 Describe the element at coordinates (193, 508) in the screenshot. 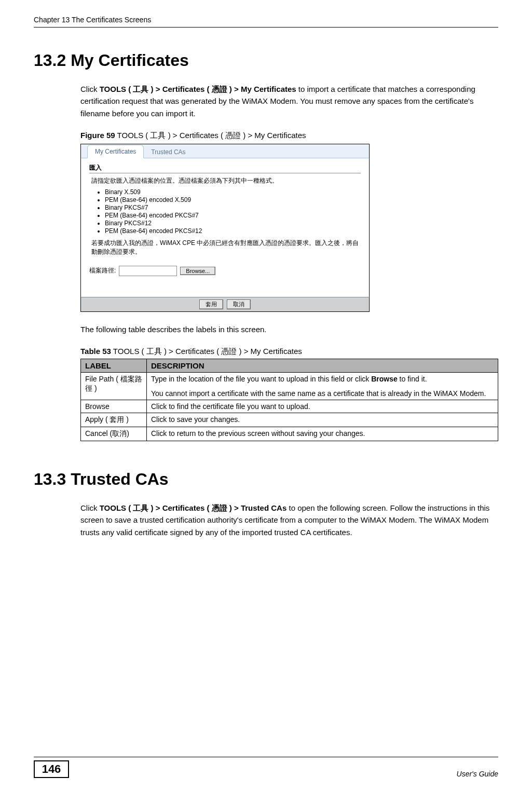

I see `para-bold-path: TOOLS ( 工具 ) > Certificates ( 憑證 ) > Tru…` at that location.